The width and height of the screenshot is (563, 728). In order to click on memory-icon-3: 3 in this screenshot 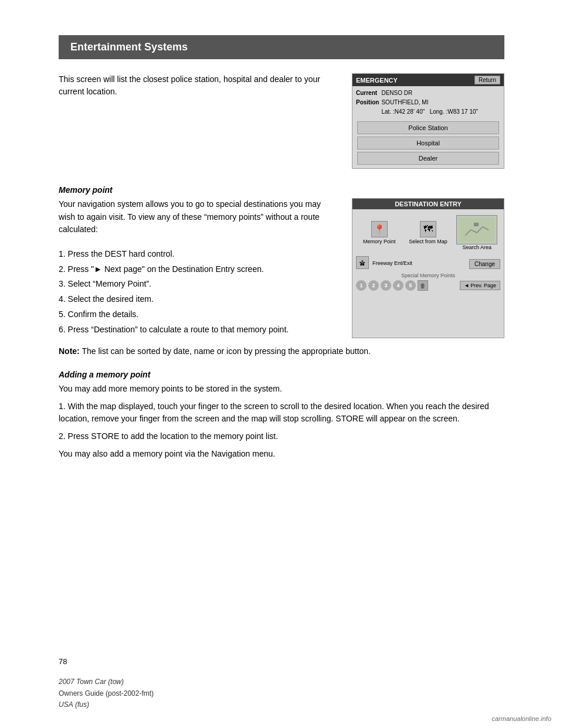, I will do `click(386, 285)`.